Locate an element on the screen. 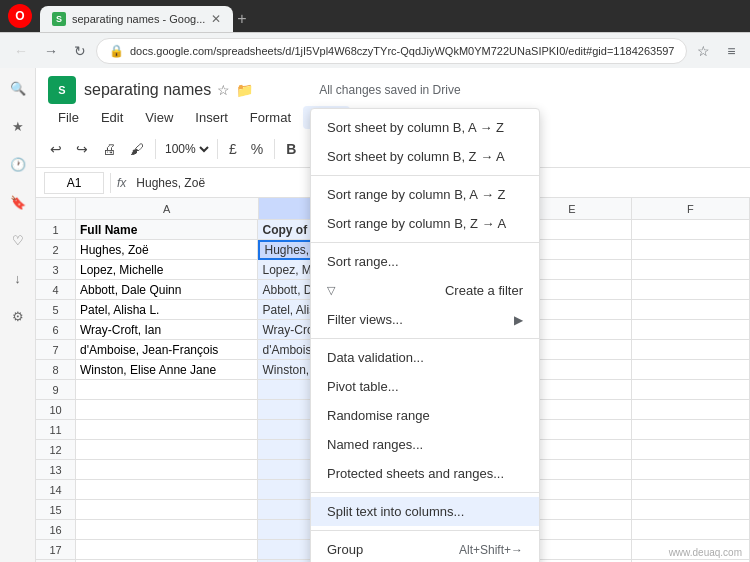 The image size is (750, 562). cell-f14 is located at coordinates (691, 490).